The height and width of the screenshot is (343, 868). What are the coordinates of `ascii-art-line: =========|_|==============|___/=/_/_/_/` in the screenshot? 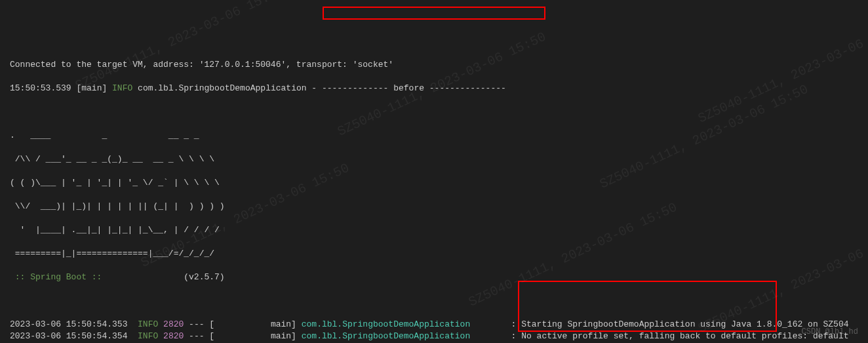 It's located at (434, 254).